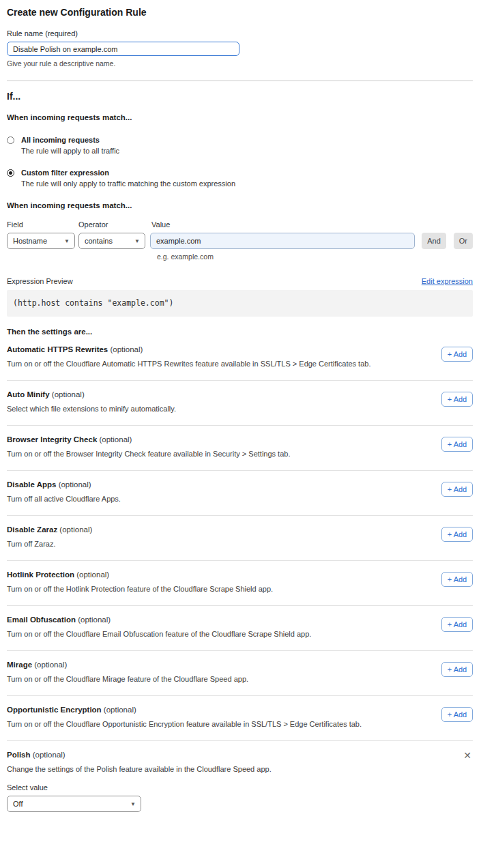  Describe the element at coordinates (70, 151) in the screenshot. I see `radio-option-description: The rule will apply to all traffic` at that location.